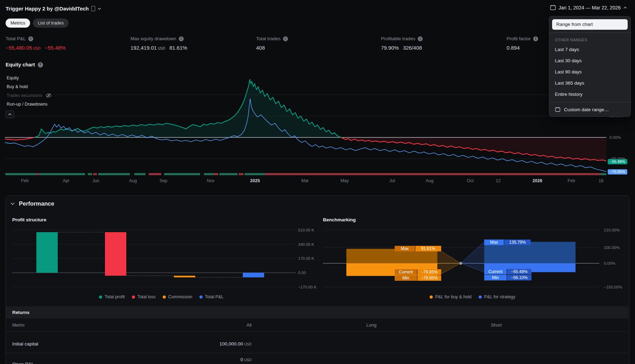  I want to click on equity-chart-title-text: Equity chart, so click(20, 65).